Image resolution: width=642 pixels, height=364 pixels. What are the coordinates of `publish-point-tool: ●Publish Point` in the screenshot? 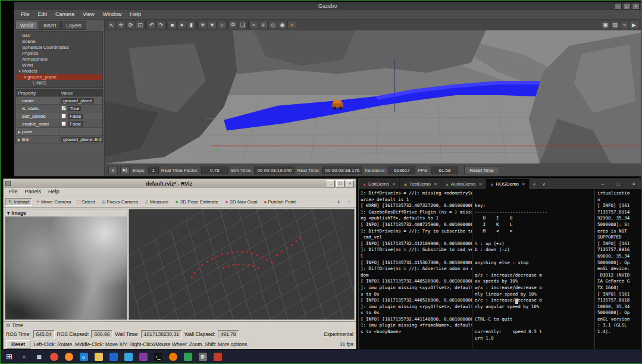 It's located at (280, 202).